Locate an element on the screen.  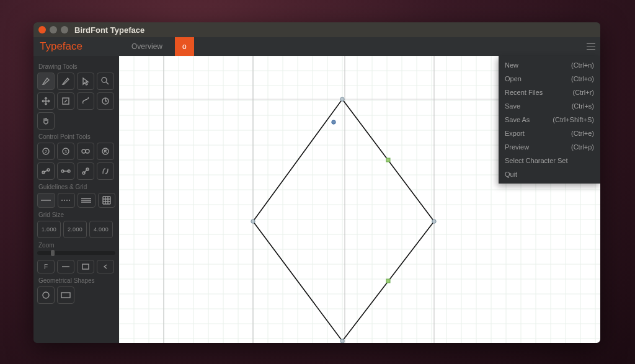
menu-item-shortcut: (Ctrl+n) is located at coordinates (583, 65).